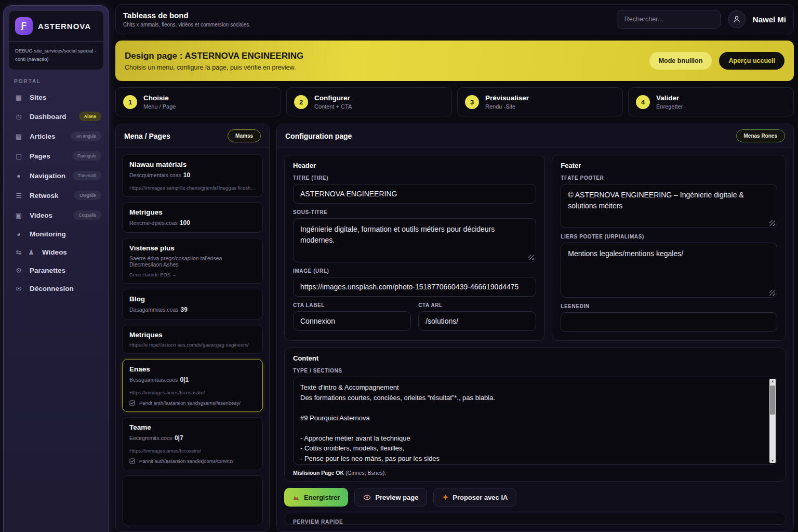 This screenshot has height=532, width=798. Describe the element at coordinates (415, 165) in the screenshot. I see `header-heading: Header` at that location.